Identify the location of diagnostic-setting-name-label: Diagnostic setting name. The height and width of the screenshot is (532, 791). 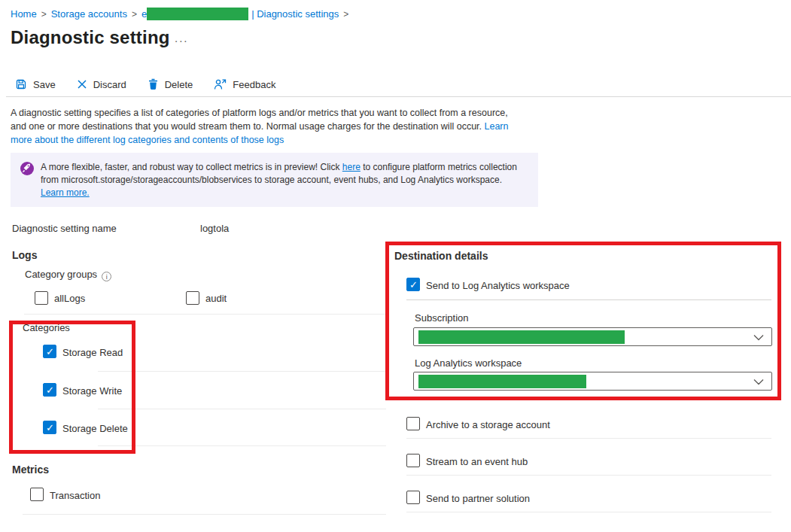
(65, 229).